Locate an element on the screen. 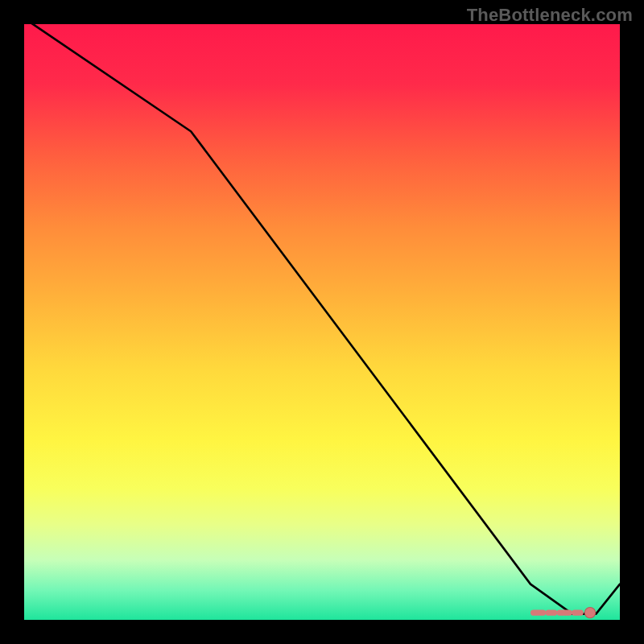 The width and height of the screenshot is (644, 644). marker-end-dot is located at coordinates (589, 612).